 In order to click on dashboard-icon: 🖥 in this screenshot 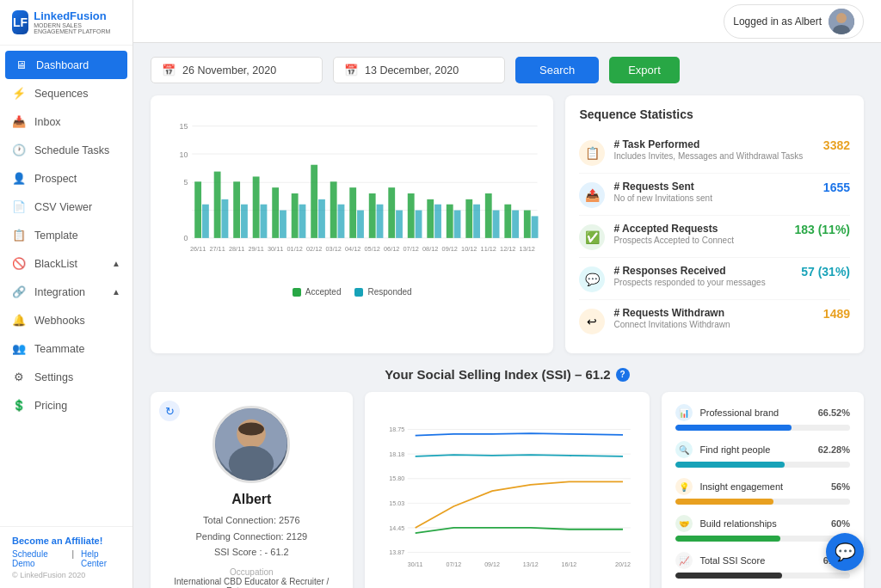, I will do `click(21, 65)`.